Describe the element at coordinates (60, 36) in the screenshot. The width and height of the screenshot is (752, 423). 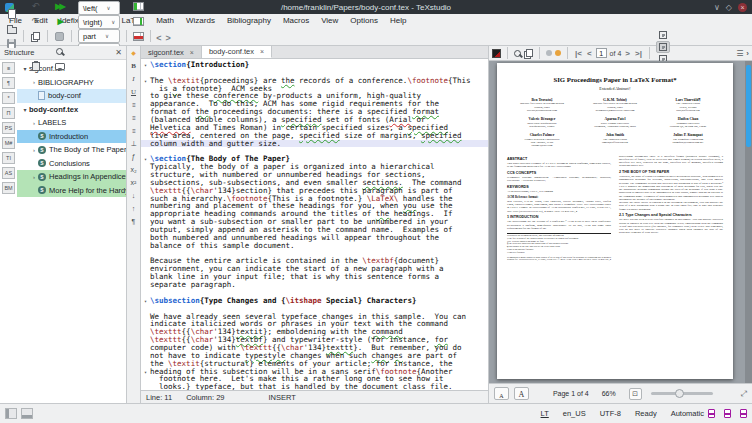
I see `stop-icon` at that location.